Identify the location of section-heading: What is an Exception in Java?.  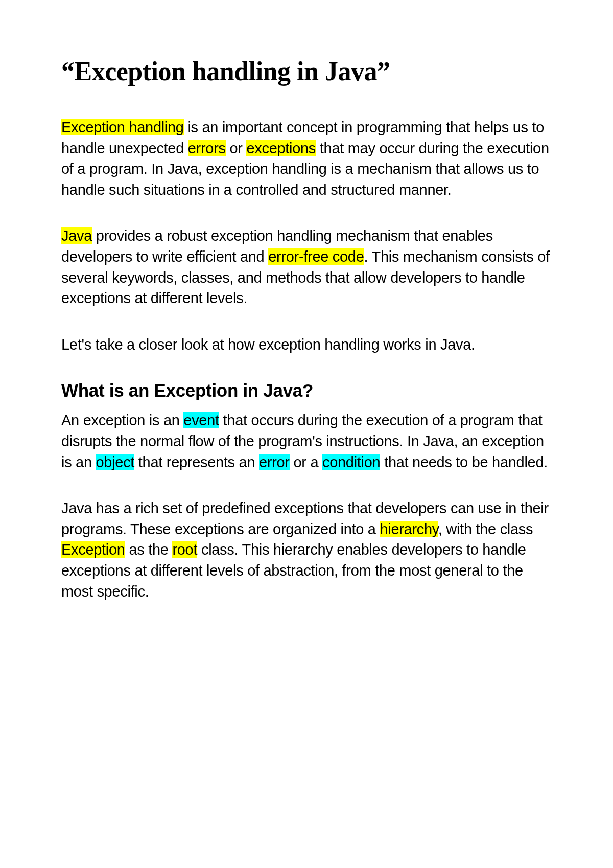
(306, 391).